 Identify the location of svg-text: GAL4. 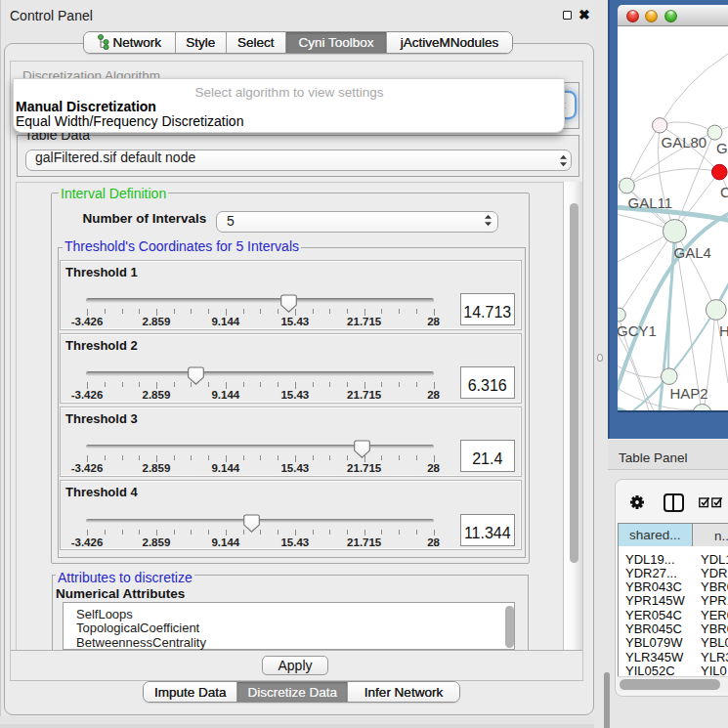
(693, 252).